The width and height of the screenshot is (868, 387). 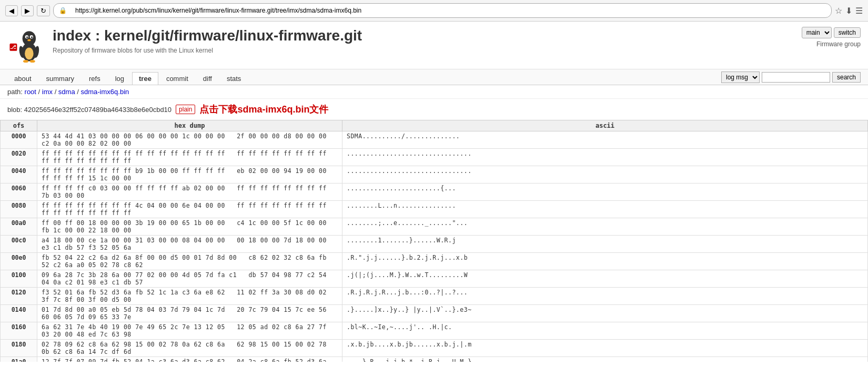 I want to click on table-row: 0000 53 44 4d 41 03 00 00 00 06 00 00 00…, so click(x=435, y=140).